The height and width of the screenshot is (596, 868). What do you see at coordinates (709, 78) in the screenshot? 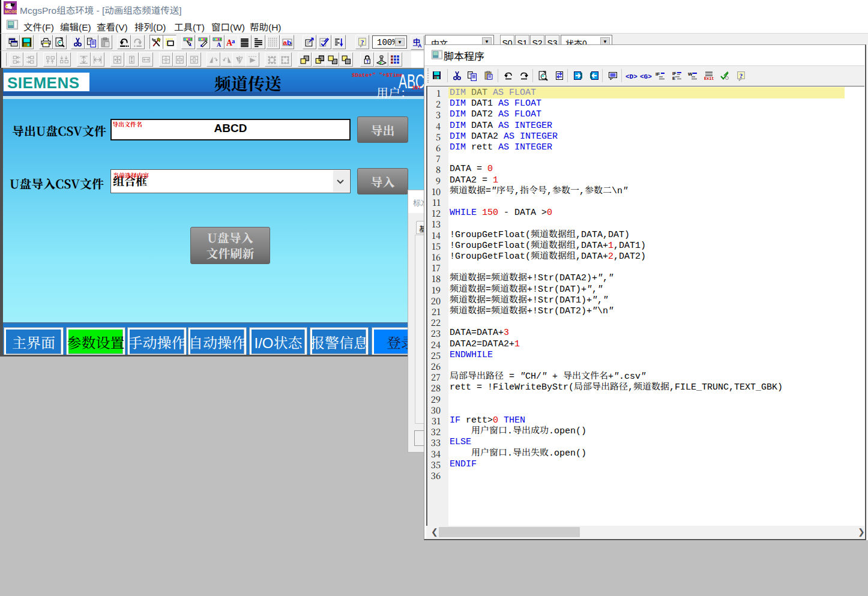
I see `svg-text: Exit` at bounding box center [709, 78].